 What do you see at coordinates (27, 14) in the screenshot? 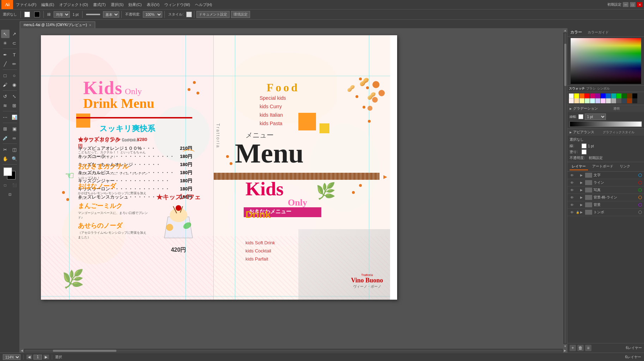
I see `stroke-color-box` at bounding box center [27, 14].